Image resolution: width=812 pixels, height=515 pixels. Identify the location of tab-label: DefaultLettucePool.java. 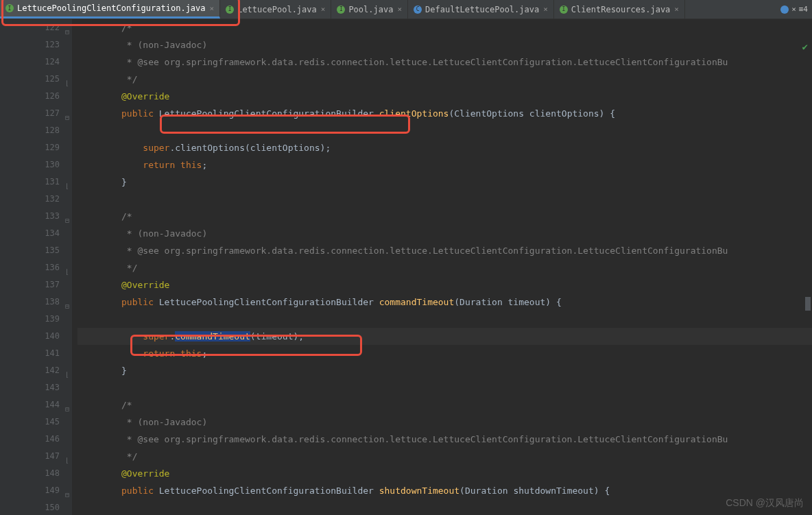
(482, 10).